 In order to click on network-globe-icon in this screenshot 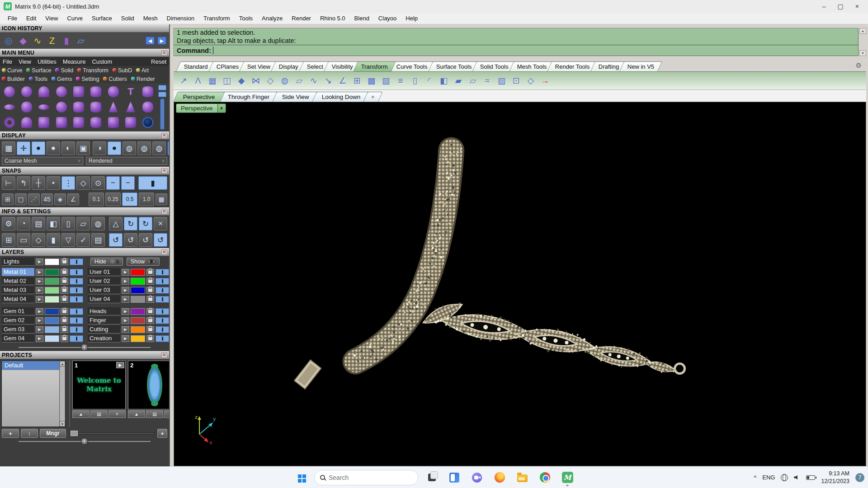, I will do `click(784, 478)`.